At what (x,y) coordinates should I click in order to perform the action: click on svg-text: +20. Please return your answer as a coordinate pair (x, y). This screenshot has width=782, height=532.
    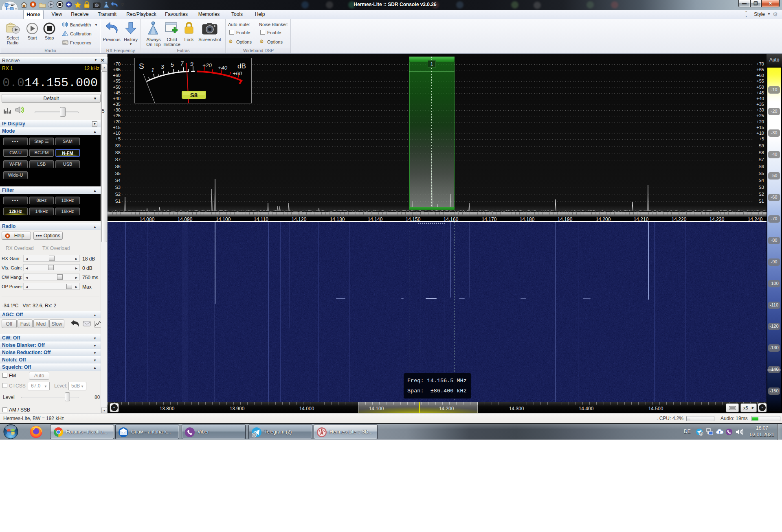
    Looking at the image, I should click on (207, 65).